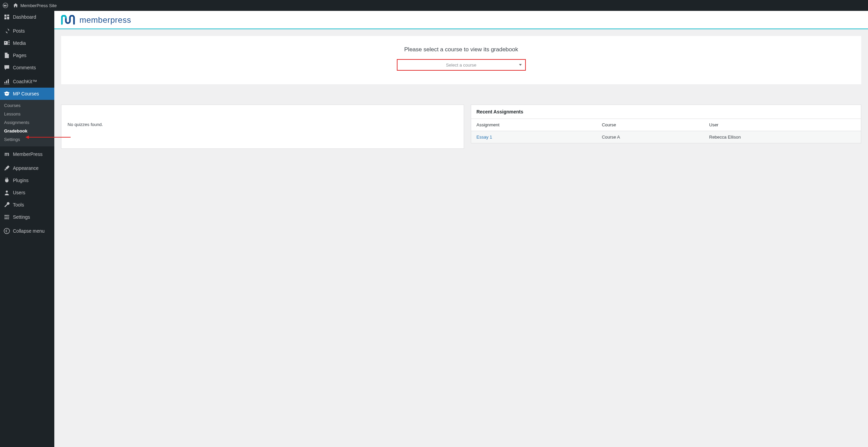 Image resolution: width=868 pixels, height=447 pixels. I want to click on sidebar-label: Plugins, so click(21, 180).